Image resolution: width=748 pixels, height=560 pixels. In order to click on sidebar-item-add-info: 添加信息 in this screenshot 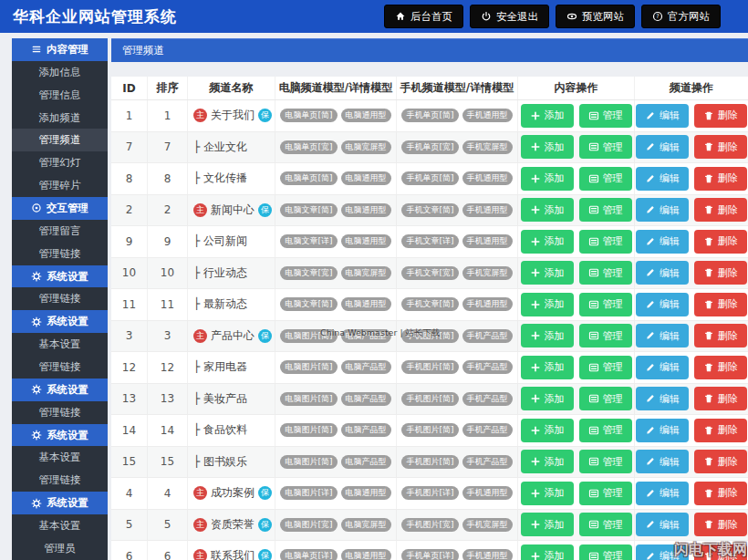, I will do `click(60, 73)`.